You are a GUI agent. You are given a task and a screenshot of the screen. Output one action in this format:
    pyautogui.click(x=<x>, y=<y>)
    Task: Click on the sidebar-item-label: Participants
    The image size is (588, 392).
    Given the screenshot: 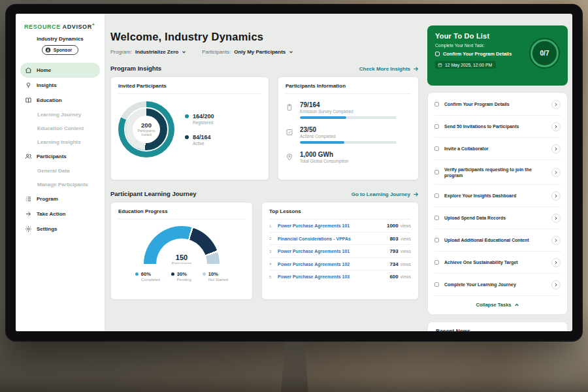 What is the action you would take?
    pyautogui.click(x=52, y=157)
    